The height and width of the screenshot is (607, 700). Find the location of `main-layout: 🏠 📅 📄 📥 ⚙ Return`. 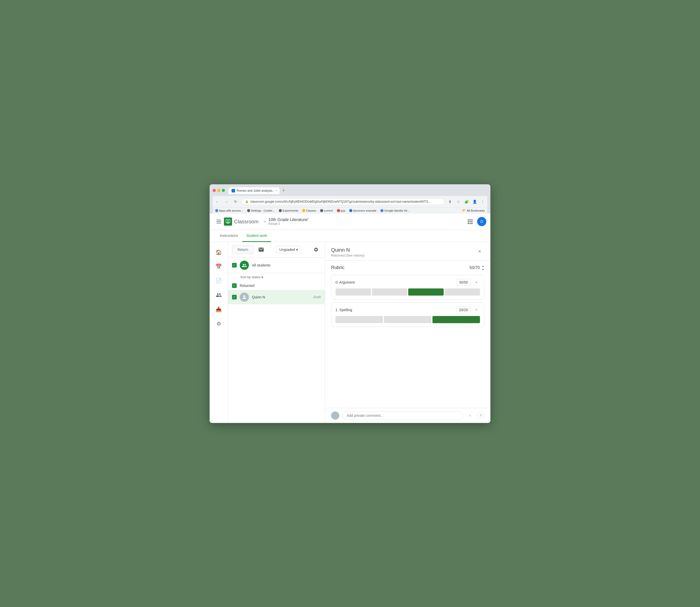

main-layout: 🏠 📅 📄 📥 ⚙ Return is located at coordinates (350, 333).